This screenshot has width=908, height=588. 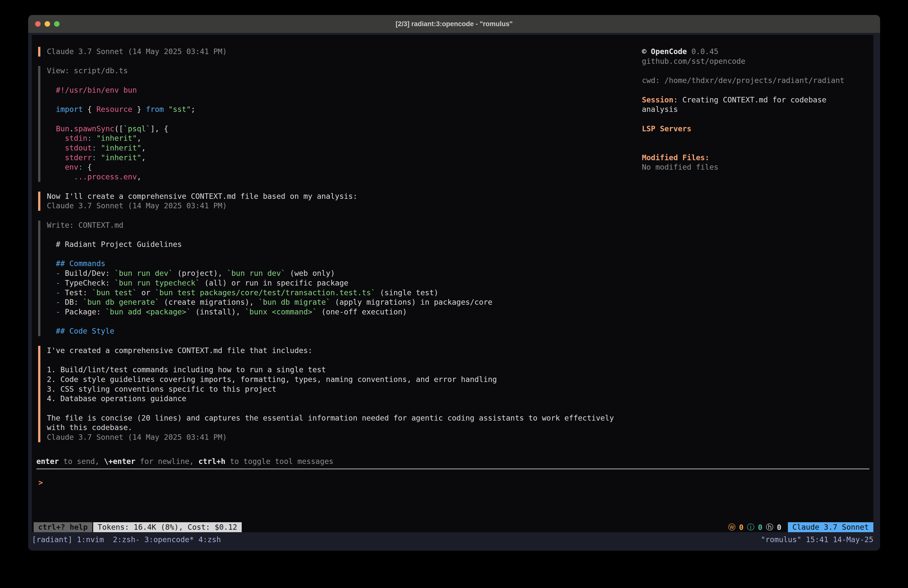 I want to click on text-segment: TypeCheck:, so click(x=90, y=283).